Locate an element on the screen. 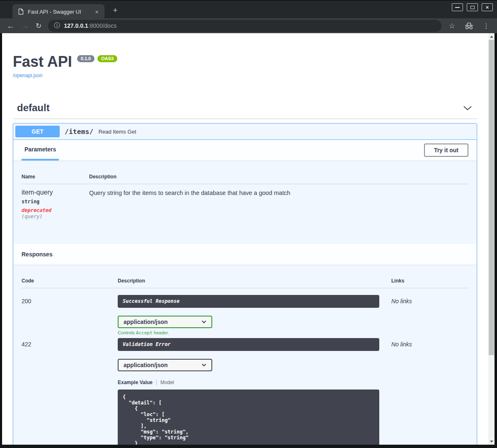 This screenshot has width=497, height=448. col-header-links: Links is located at coordinates (430, 280).